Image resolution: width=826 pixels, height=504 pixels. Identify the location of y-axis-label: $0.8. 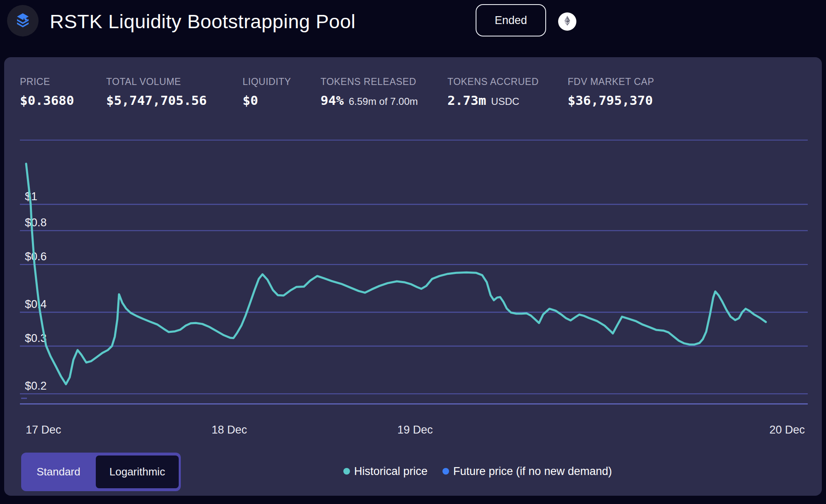
(36, 223).